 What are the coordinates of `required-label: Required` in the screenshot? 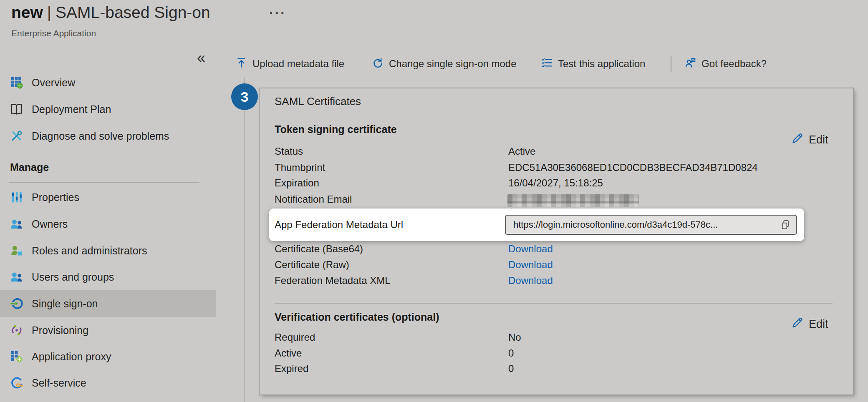 It's located at (295, 337).